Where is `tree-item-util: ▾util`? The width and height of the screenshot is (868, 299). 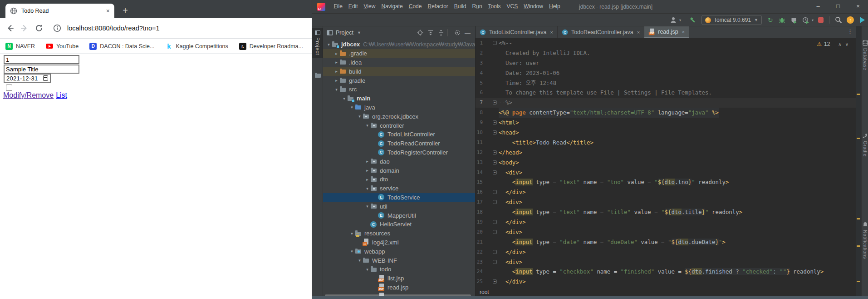 tree-item-util: ▾util is located at coordinates (399, 206).